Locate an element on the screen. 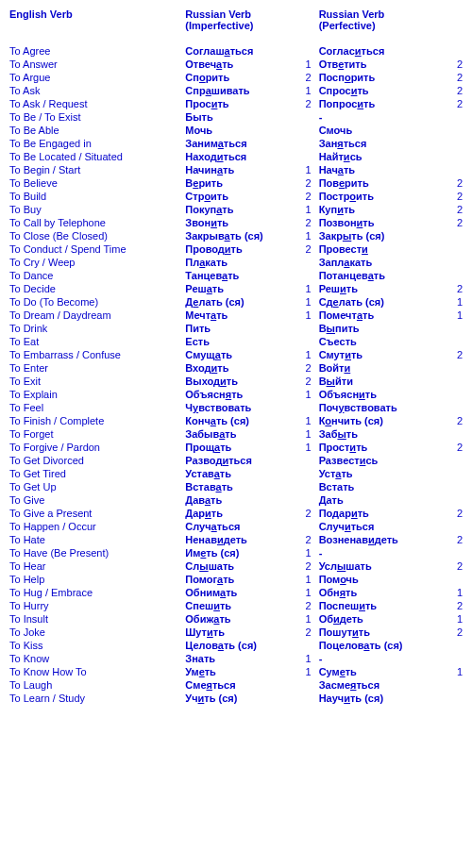  cell-perfective: Обидеть is located at coordinates (379, 619).